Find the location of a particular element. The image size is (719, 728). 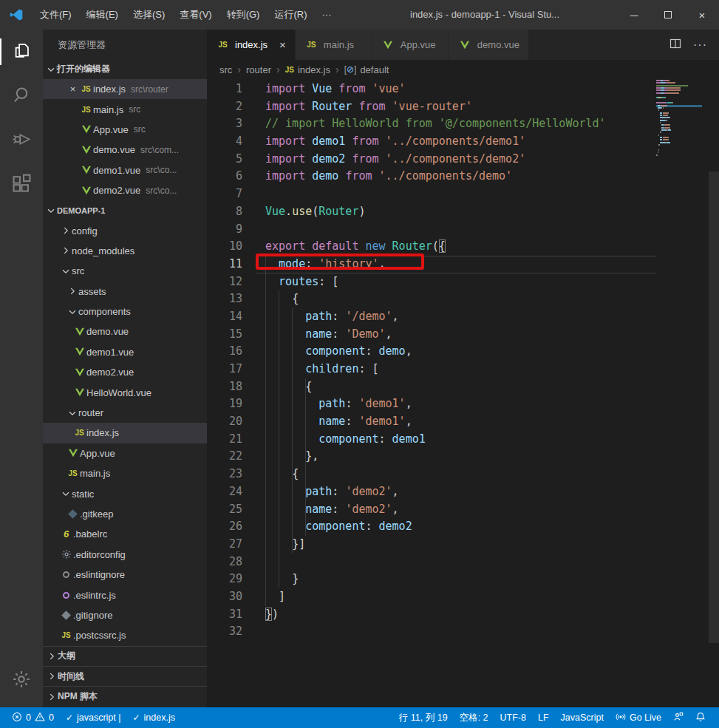

tree-file-.postcssrc.js: JS.postcssrc.js is located at coordinates (125, 636).